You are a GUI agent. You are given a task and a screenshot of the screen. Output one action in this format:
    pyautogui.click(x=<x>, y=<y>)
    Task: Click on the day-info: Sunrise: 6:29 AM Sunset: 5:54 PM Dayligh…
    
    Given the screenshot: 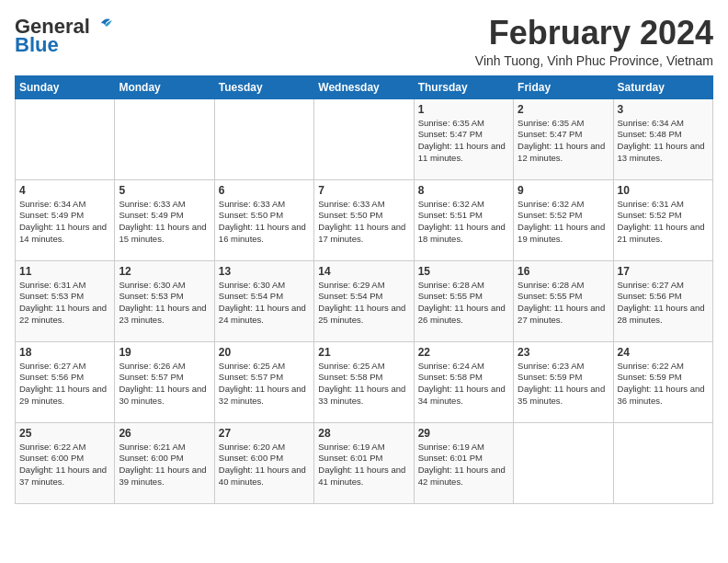 What is the action you would take?
    pyautogui.click(x=364, y=304)
    